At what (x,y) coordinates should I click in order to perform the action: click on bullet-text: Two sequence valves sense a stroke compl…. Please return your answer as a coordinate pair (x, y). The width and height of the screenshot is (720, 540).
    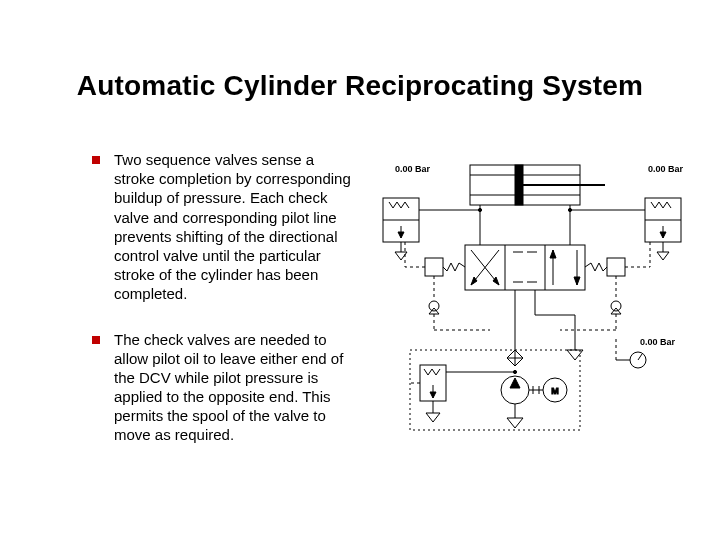
    Looking at the image, I should click on (233, 227).